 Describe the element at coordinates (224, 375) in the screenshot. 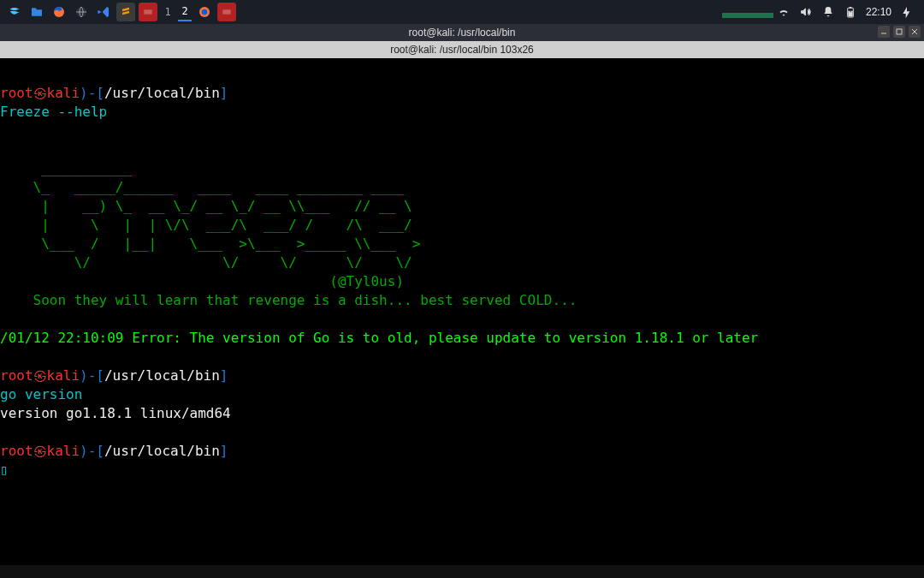

I see `prompt-end-2: ]` at that location.